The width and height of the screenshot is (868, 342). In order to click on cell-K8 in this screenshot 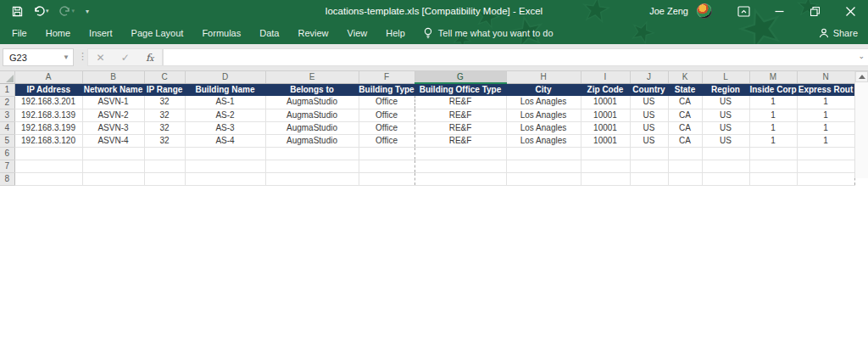, I will do `click(685, 178)`.